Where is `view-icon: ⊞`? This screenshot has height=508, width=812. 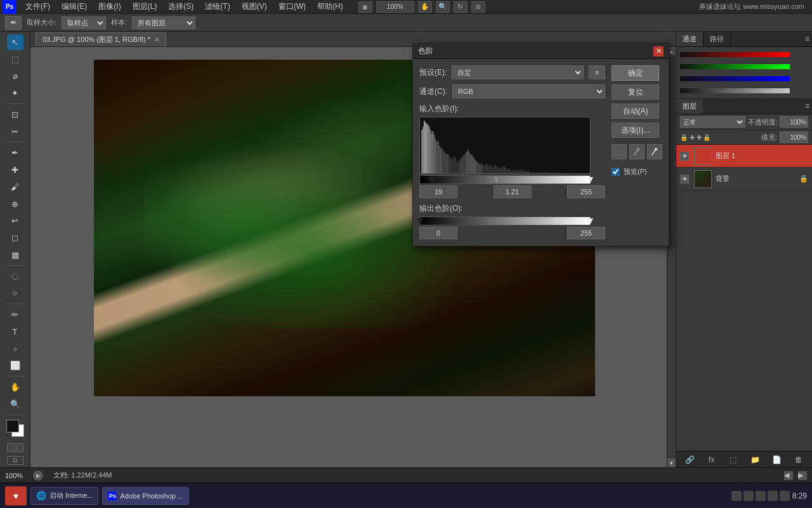
view-icon: ⊞ is located at coordinates (478, 7).